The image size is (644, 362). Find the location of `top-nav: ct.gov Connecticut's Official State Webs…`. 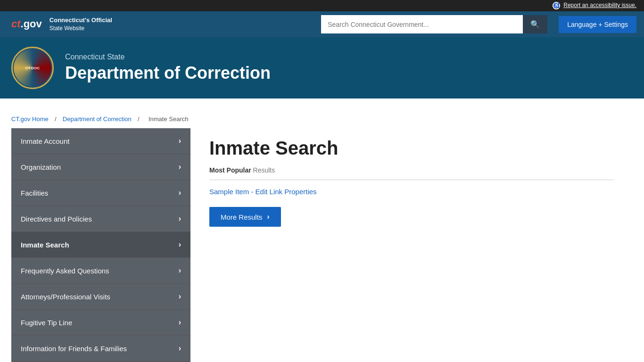

top-nav: ct.gov Connecticut's Official State Webs… is located at coordinates (322, 25).